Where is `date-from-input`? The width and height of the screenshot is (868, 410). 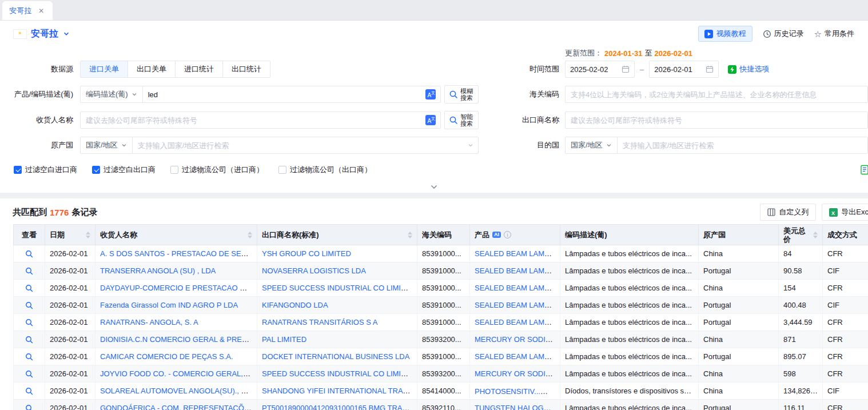
date-from-input is located at coordinates (595, 70).